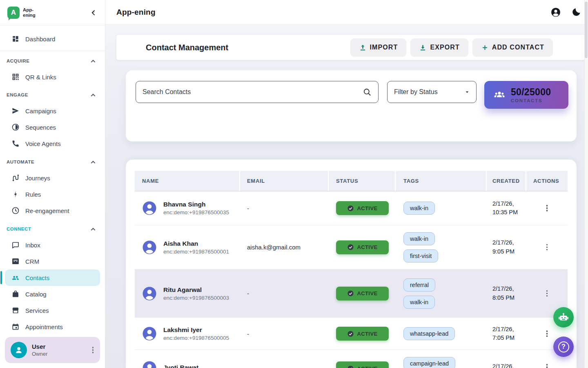 Image resolution: width=588 pixels, height=368 pixels. What do you see at coordinates (196, 204) in the screenshot?
I see `contact-name: Bhavna Singh` at bounding box center [196, 204].